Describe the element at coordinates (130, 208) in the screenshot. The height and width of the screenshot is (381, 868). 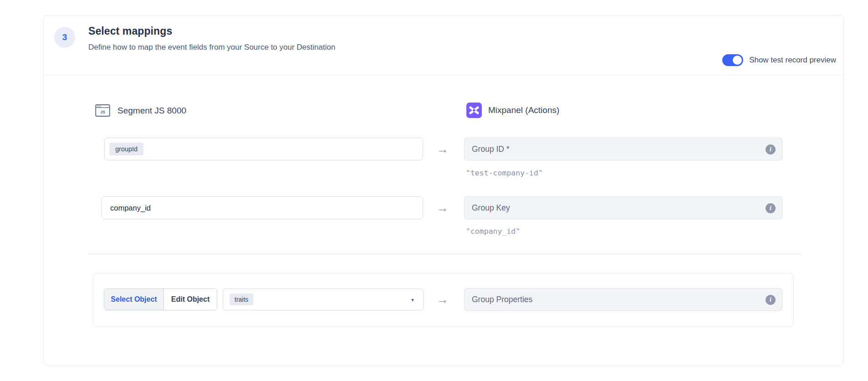
I see `source-field-value: company_id` at that location.